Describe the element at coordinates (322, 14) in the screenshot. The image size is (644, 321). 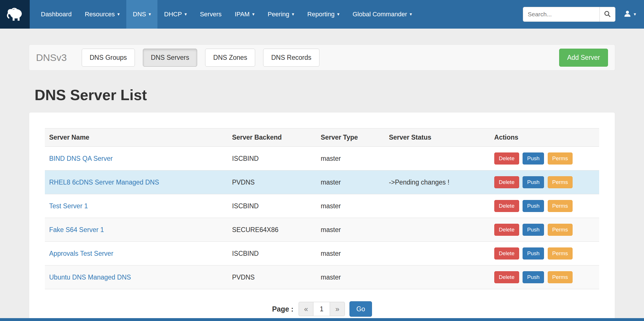
I see `top-navbar: Dashboard Resources ▾ DNS ▾ DHCP ▾ Serve…` at that location.